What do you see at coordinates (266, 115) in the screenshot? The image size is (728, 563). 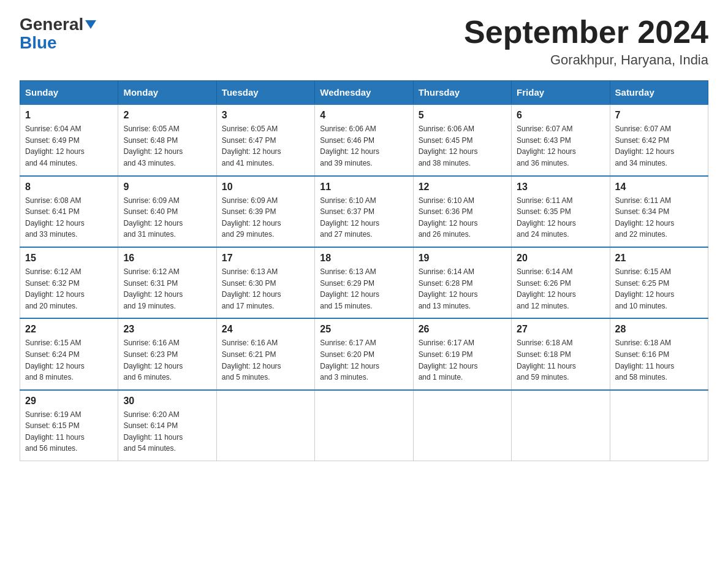 I see `day-number: 3` at bounding box center [266, 115].